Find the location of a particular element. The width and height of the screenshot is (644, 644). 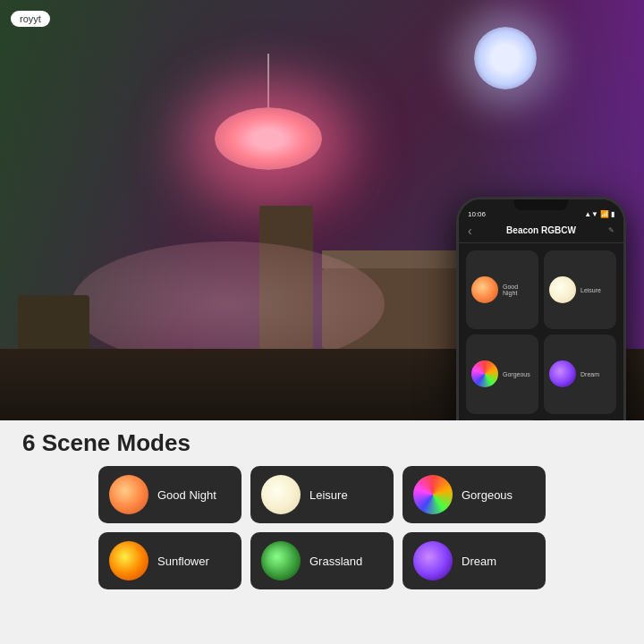

phone-wifi-icon: 📶 is located at coordinates (605, 215).